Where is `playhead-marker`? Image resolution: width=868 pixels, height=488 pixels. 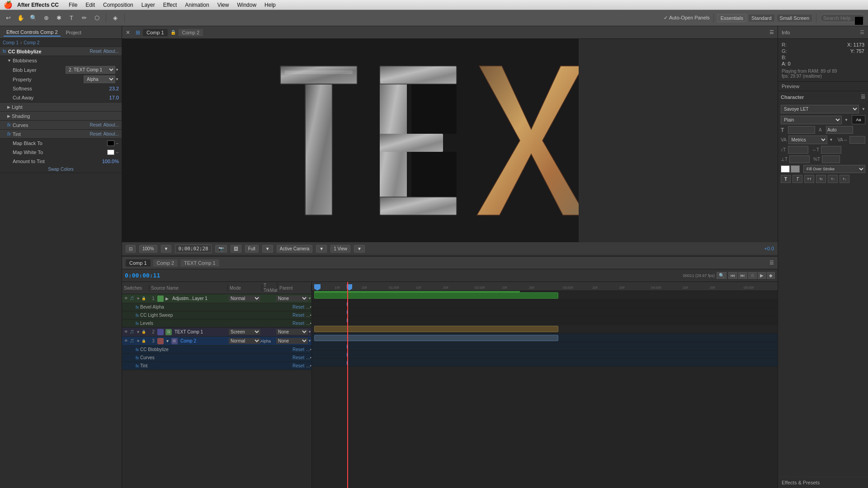
playhead-marker is located at coordinates (349, 287).